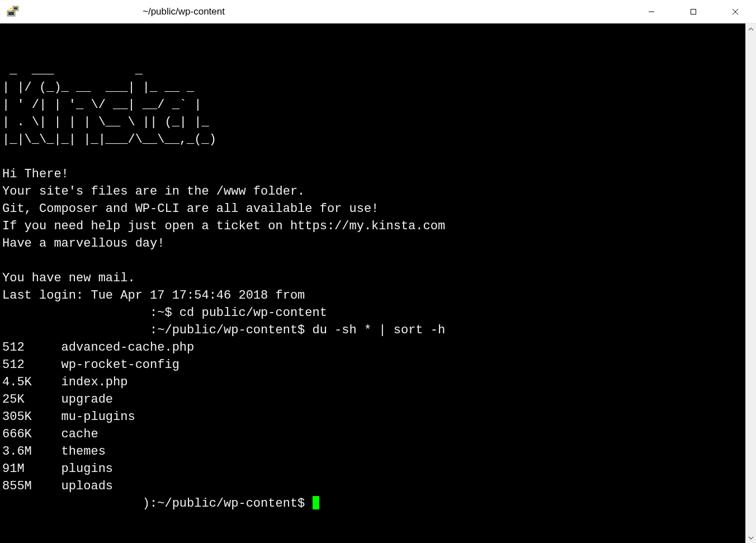 Image resolution: width=756 pixels, height=543 pixels. I want to click on command-text: du -sh * | sort -h, so click(379, 330).